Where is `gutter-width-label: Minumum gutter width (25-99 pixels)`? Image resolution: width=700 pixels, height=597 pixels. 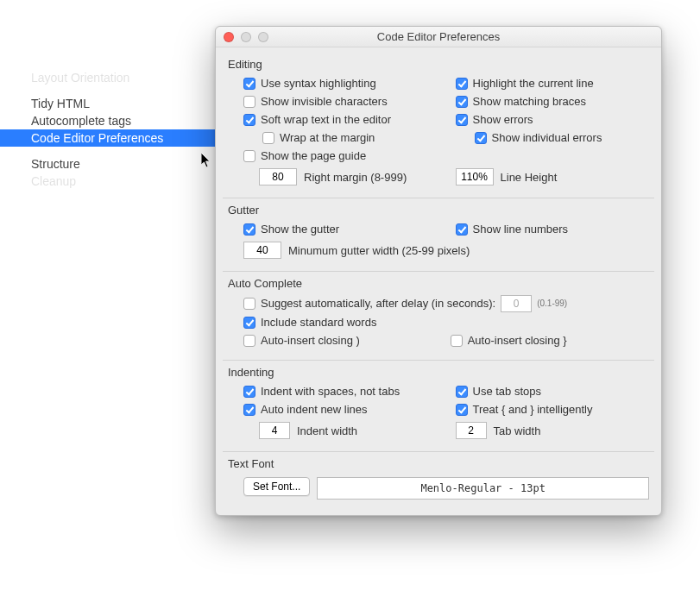
gutter-width-label: Minumum gutter width (25-99 pixels) is located at coordinates (379, 250).